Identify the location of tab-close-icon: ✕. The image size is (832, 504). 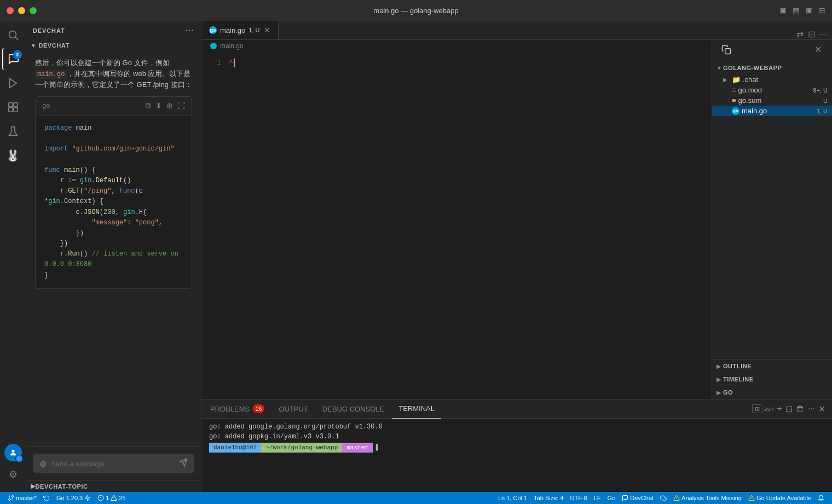
(267, 30).